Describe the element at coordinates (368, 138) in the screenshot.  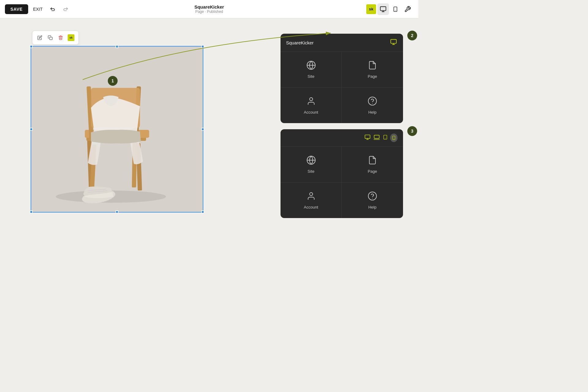
I see `panel-2-desktop-icon` at that location.